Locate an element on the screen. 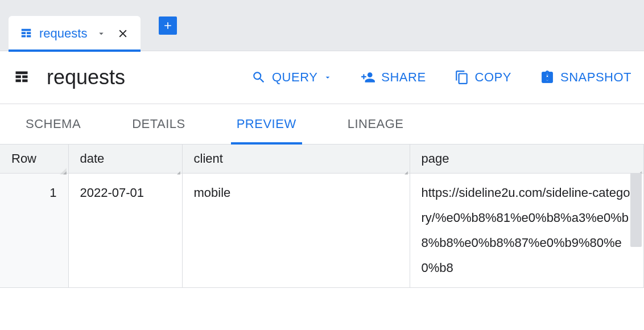 This screenshot has width=644, height=330. share-icon is located at coordinates (368, 77).